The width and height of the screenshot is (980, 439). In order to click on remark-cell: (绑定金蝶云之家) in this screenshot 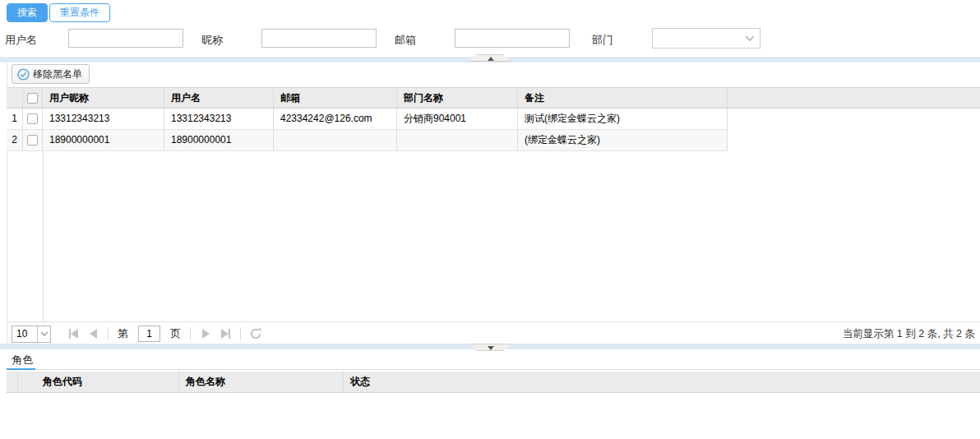, I will do `click(623, 140)`.